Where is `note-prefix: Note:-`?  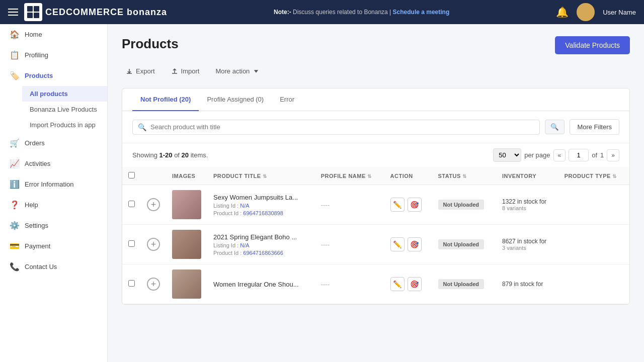
note-prefix: Note:- is located at coordinates (283, 12).